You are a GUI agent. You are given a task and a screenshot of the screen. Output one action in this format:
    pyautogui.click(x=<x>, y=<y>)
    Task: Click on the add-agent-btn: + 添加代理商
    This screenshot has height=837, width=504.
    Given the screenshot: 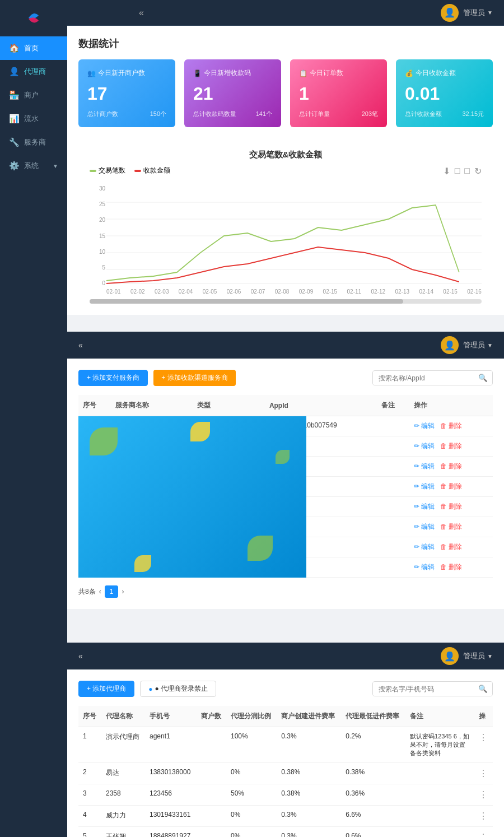 What is the action you would take?
    pyautogui.click(x=106, y=689)
    